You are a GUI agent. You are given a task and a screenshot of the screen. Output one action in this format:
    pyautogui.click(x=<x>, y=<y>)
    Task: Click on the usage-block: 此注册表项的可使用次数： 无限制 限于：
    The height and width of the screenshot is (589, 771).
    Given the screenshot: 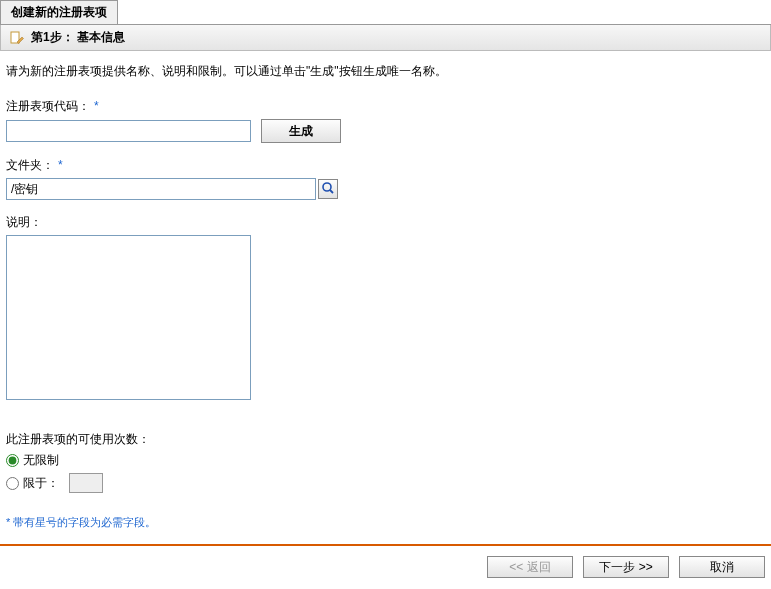 What is the action you would take?
    pyautogui.click(x=386, y=462)
    